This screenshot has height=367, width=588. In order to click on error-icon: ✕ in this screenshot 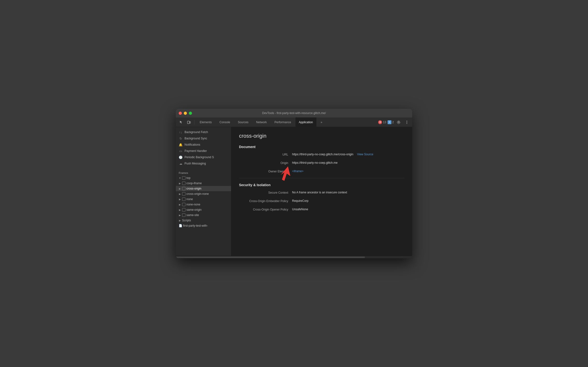, I will do `click(380, 122)`.